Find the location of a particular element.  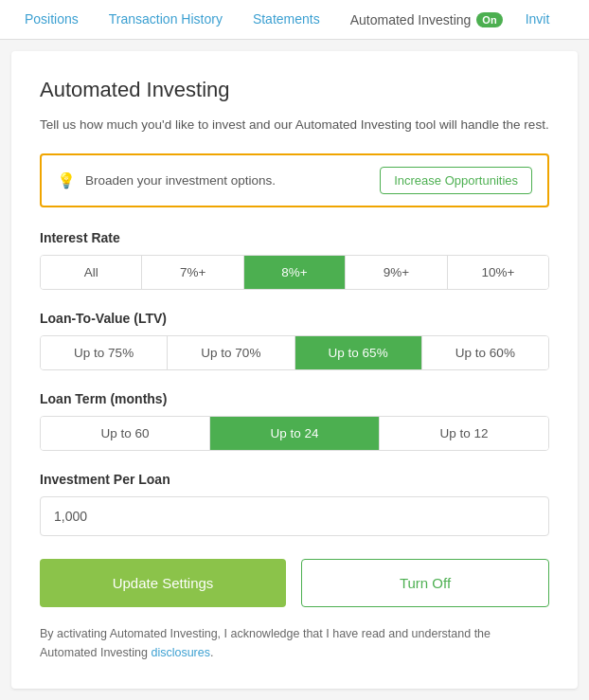

promo-box: 💡 Broaden your investment options. Incre… is located at coordinates (294, 180).